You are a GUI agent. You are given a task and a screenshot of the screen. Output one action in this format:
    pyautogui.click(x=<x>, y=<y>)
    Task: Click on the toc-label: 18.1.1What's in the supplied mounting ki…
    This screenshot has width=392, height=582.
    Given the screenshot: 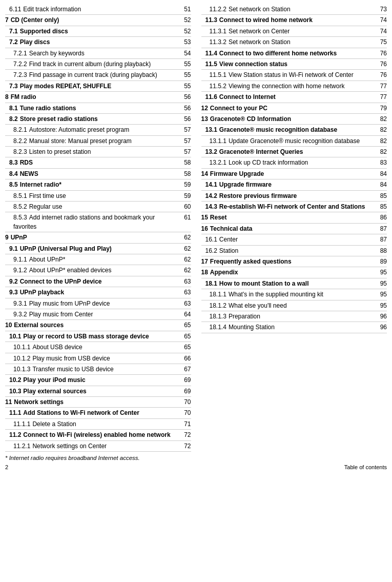 What is the action you would take?
    pyautogui.click(x=289, y=294)
    